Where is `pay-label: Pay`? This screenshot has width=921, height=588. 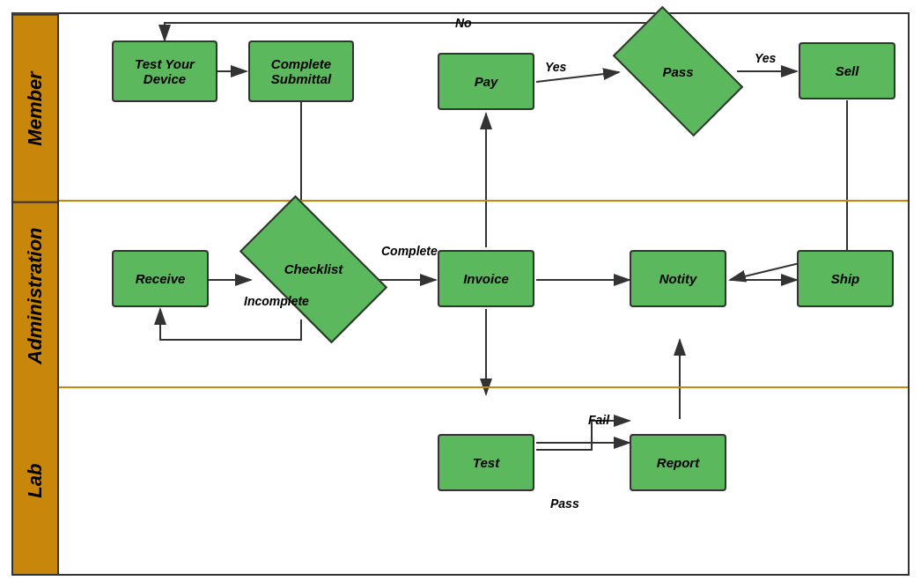 pay-label: Pay is located at coordinates (486, 81).